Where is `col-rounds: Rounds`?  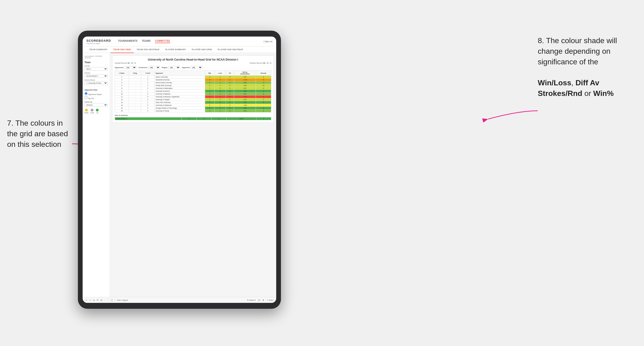
col-rounds: Rounds is located at coordinates (264, 73).